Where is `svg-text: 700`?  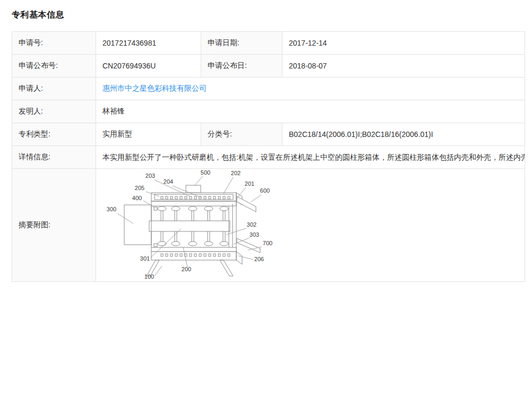 svg-text: 700 is located at coordinates (268, 243).